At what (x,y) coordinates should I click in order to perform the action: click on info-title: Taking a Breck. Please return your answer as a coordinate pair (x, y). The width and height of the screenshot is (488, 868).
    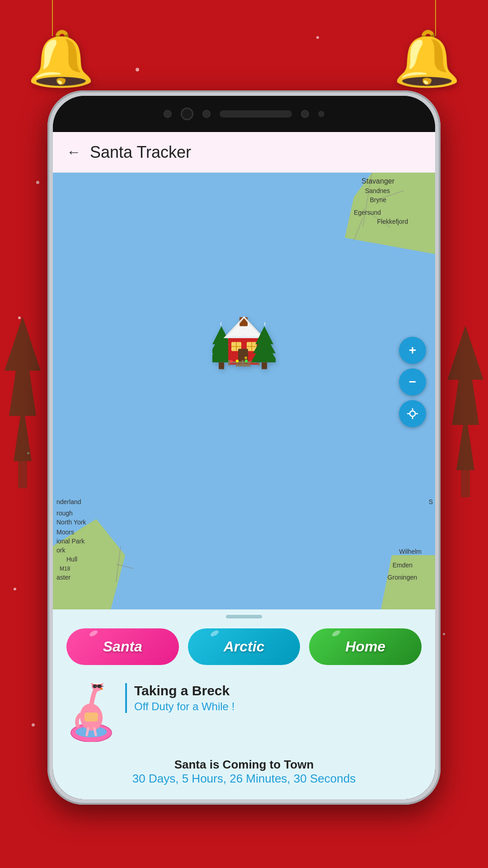
    Looking at the image, I should click on (184, 691).